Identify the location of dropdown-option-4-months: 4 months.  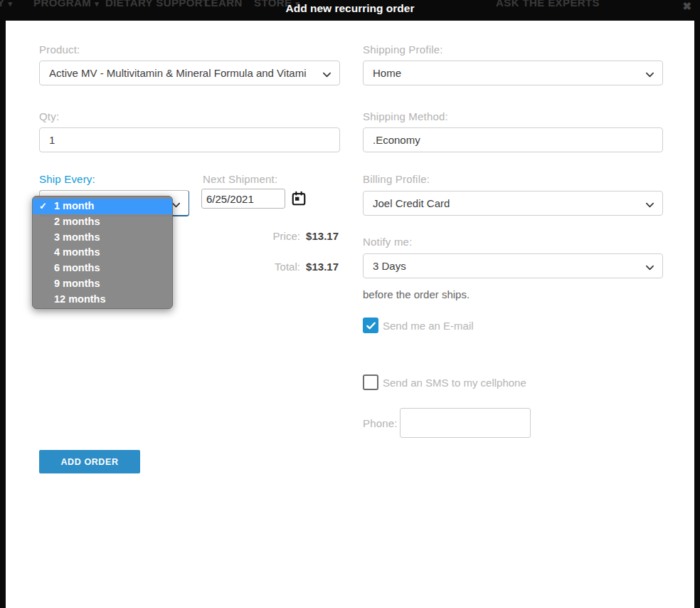
(102, 253).